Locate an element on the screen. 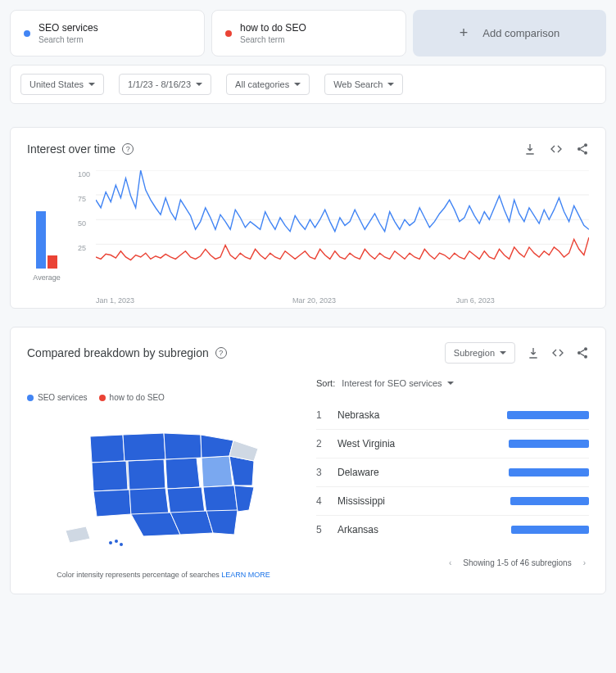 The height and width of the screenshot is (673, 616). ytick-100: 100 is located at coordinates (84, 174).